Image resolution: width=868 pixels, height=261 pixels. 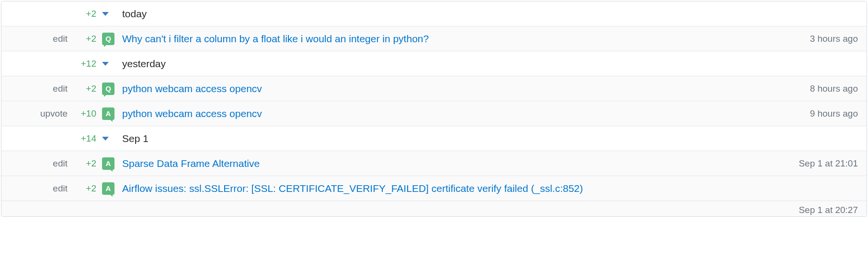 What do you see at coordinates (461, 39) in the screenshot?
I see `title-cell: Why can't i filter a column by a float l…` at bounding box center [461, 39].